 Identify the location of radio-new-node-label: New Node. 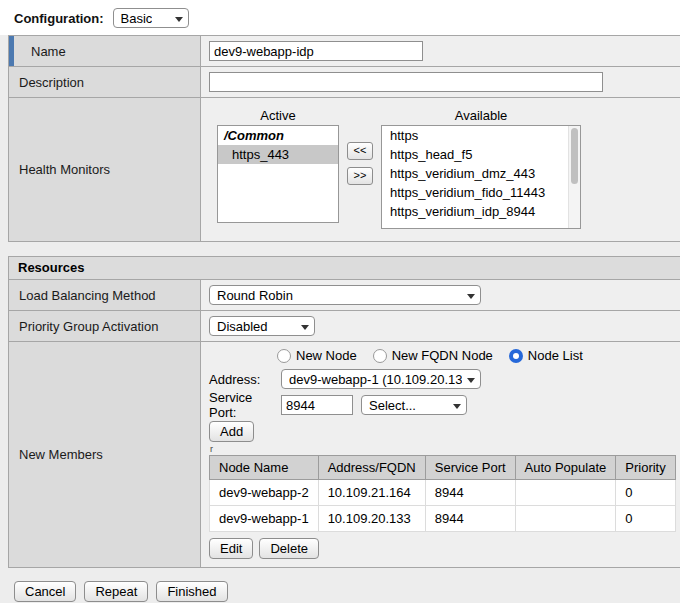
(326, 356).